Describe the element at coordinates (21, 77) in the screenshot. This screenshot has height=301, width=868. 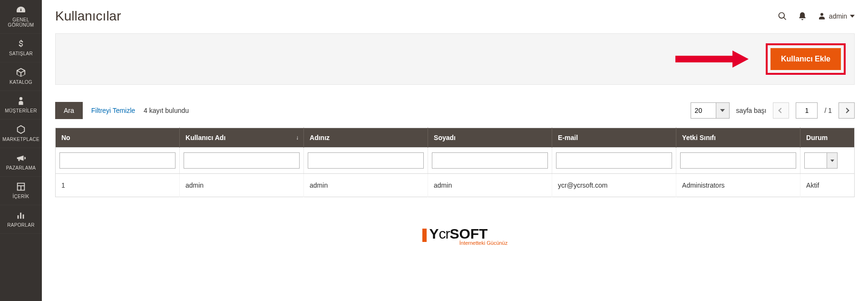
I see `sidebar-item-catalog: KATALOG` at that location.